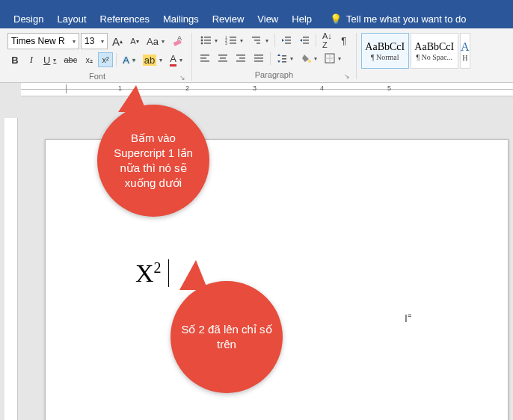  I want to click on style-no-spacing: AaBbCcI ¶ No Spac..., so click(434, 51).